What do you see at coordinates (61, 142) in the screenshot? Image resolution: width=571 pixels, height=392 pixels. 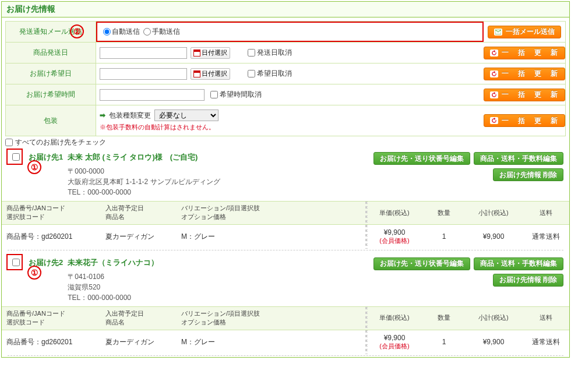 I see `check-all-label: すべてのお届け先をチェック` at bounding box center [61, 142].